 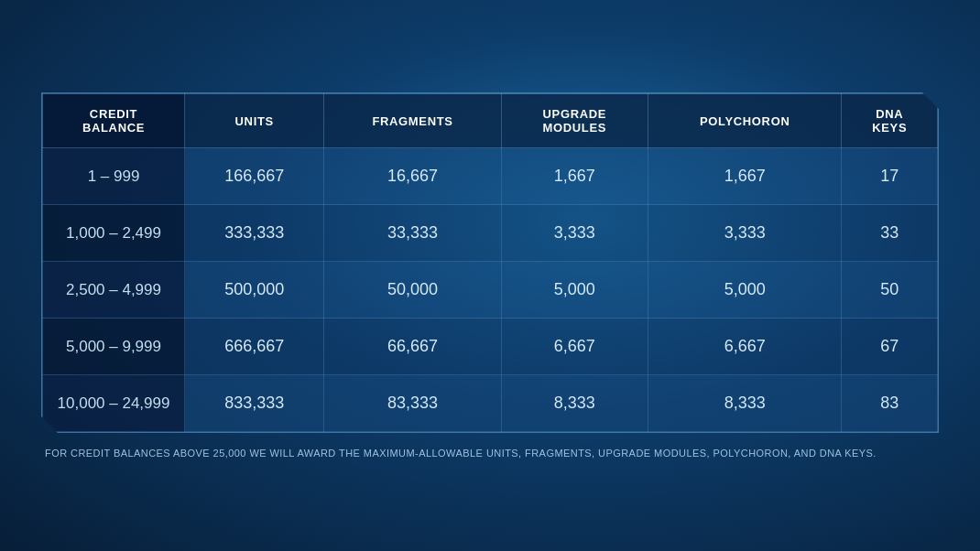 I want to click on cell-poly: 3,333, so click(x=745, y=233).